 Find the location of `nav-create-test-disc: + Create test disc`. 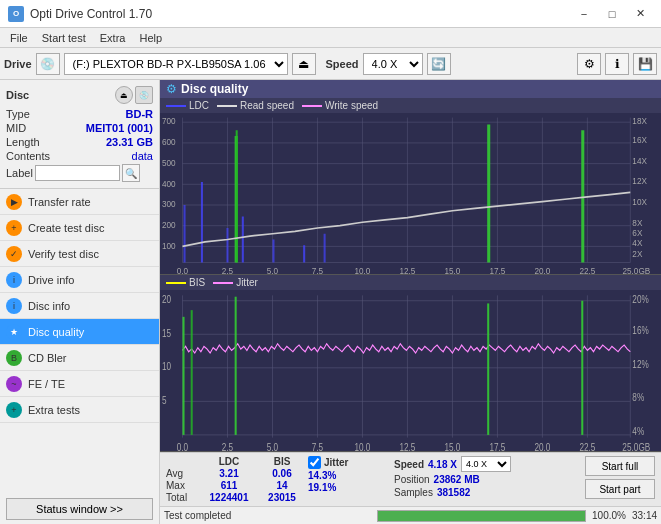

nav-create-test-disc: + Create test disc is located at coordinates (80, 228).